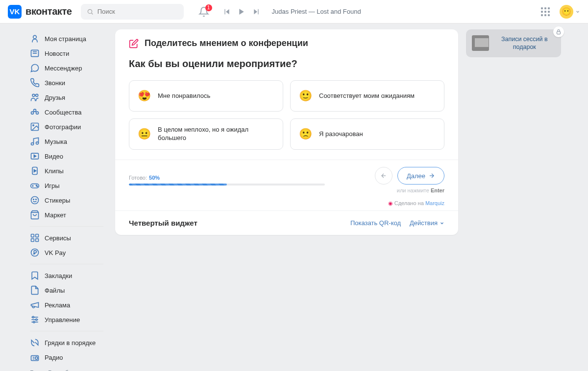 The image size is (588, 371). I want to click on sidebar-item-label: Новости, so click(57, 54).